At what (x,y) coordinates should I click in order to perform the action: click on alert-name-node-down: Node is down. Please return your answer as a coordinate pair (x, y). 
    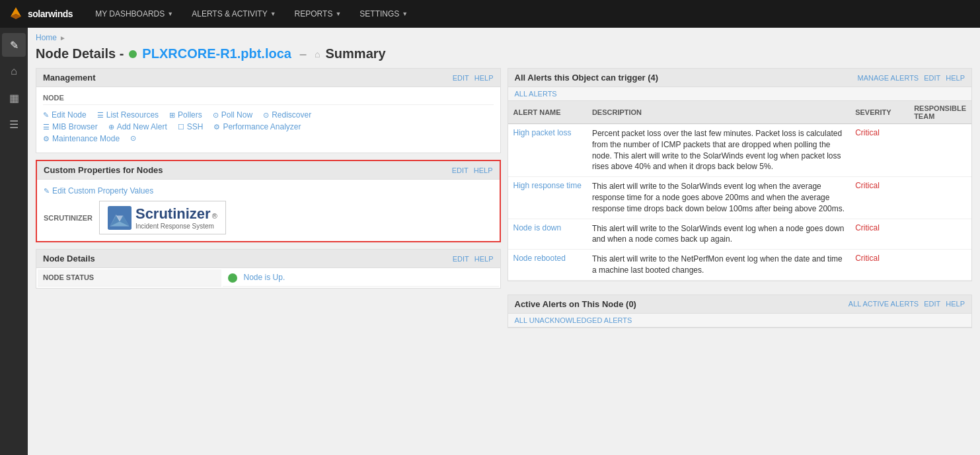
    Looking at the image, I should click on (538, 228).